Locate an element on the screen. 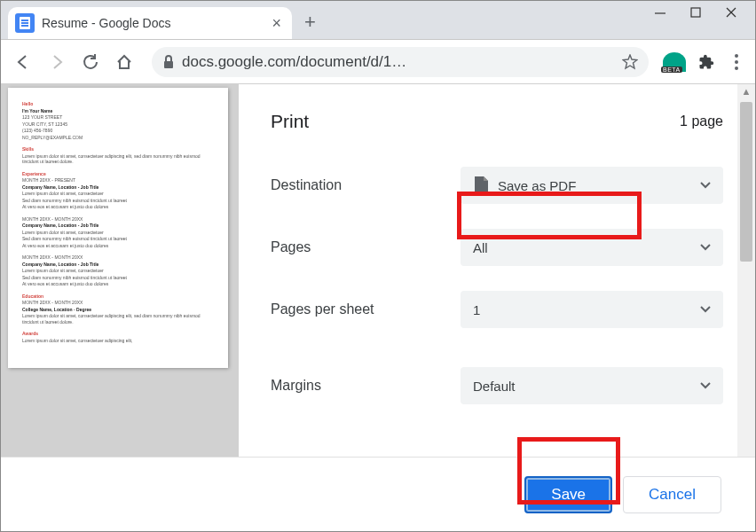  print-dialog-footer: Save Cancel is located at coordinates (378, 494).